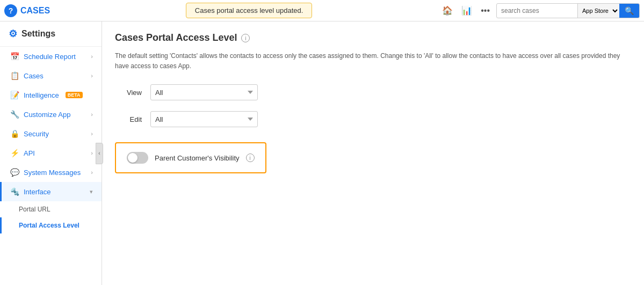 This screenshot has height=285, width=644. Describe the element at coordinates (15, 95) in the screenshot. I see `intelligence-icon: 📝` at that location.